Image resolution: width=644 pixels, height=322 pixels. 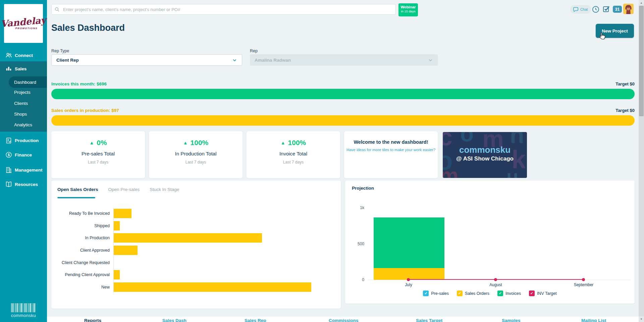 What do you see at coordinates (584, 9) in the screenshot?
I see `chat-label: Chat` at bounding box center [584, 9].